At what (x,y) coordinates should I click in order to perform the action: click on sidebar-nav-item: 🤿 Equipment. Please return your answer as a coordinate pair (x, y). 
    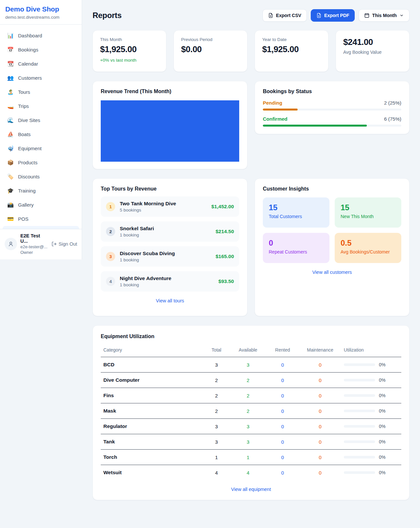
    Looking at the image, I should click on (41, 148).